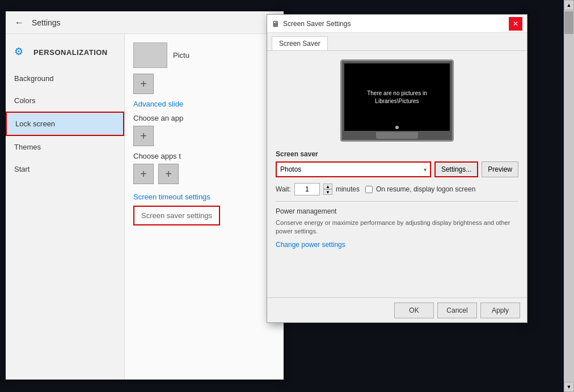 The width and height of the screenshot is (574, 392). Describe the element at coordinates (144, 84) in the screenshot. I see `add-picture-button: +` at that location.